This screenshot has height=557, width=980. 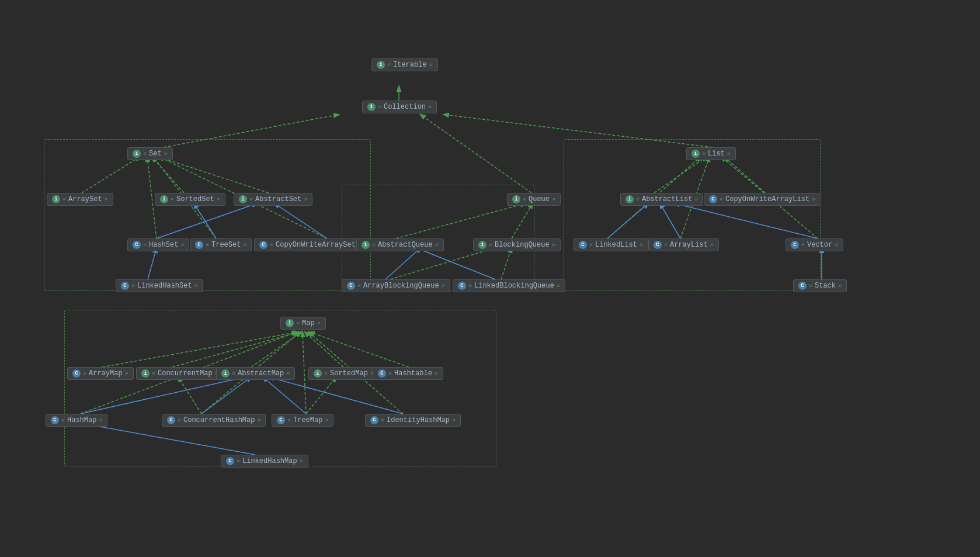 What do you see at coordinates (611, 245) in the screenshot?
I see `node-linkedlist: C « LinkedList »` at bounding box center [611, 245].